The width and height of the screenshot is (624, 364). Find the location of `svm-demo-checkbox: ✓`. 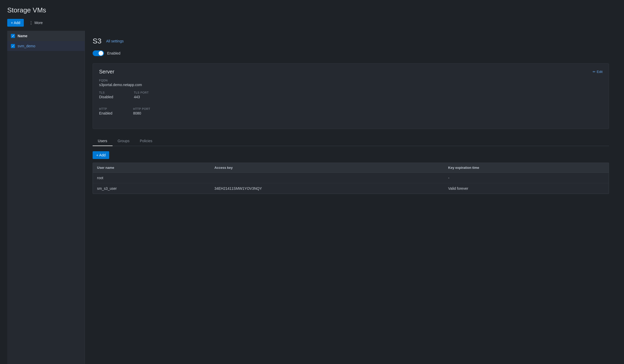

svm-demo-checkbox: ✓ is located at coordinates (13, 46).